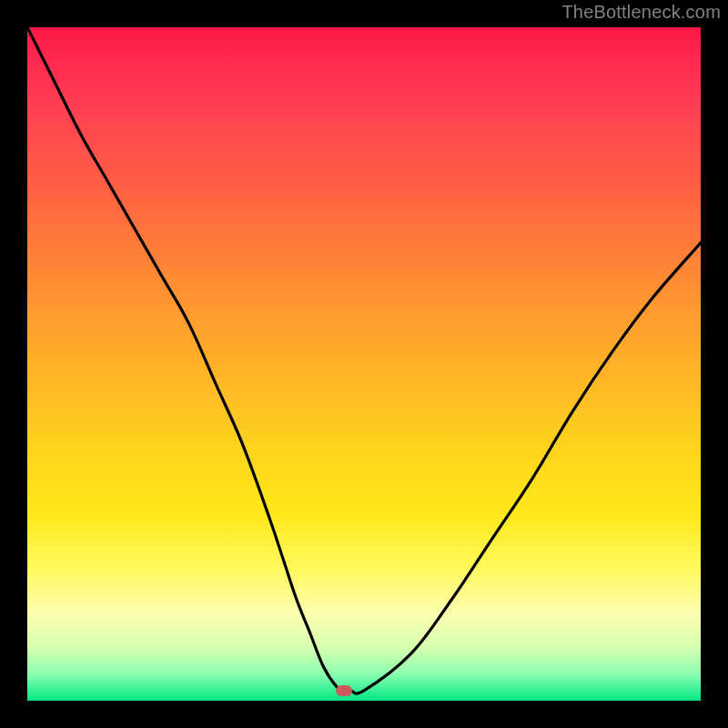 The width and height of the screenshot is (728, 728). What do you see at coordinates (641, 13) in the screenshot?
I see `watermark-text: TheBottleneck.com` at bounding box center [641, 13].